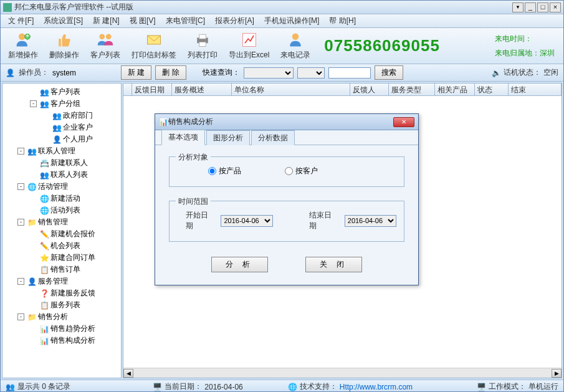 The image size is (564, 392). What do you see at coordinates (62, 305) in the screenshot?
I see `tree-service-list: 📋服务列表` at bounding box center [62, 305].